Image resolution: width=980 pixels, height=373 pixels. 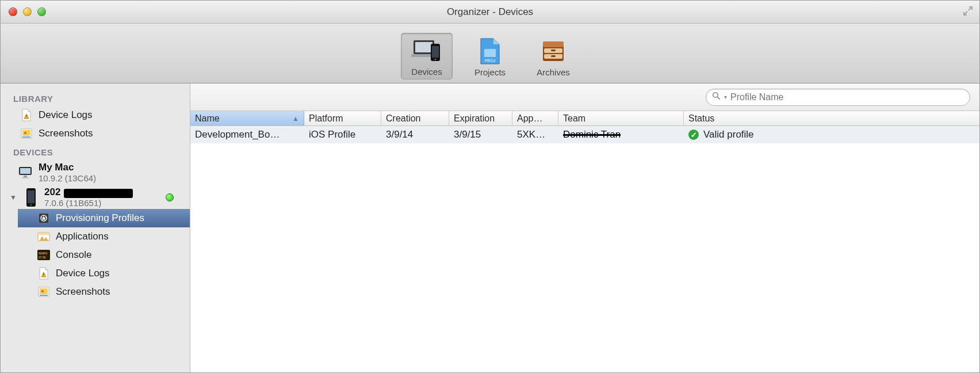 I want to click on minimize-window-button, so click(x=28, y=12).